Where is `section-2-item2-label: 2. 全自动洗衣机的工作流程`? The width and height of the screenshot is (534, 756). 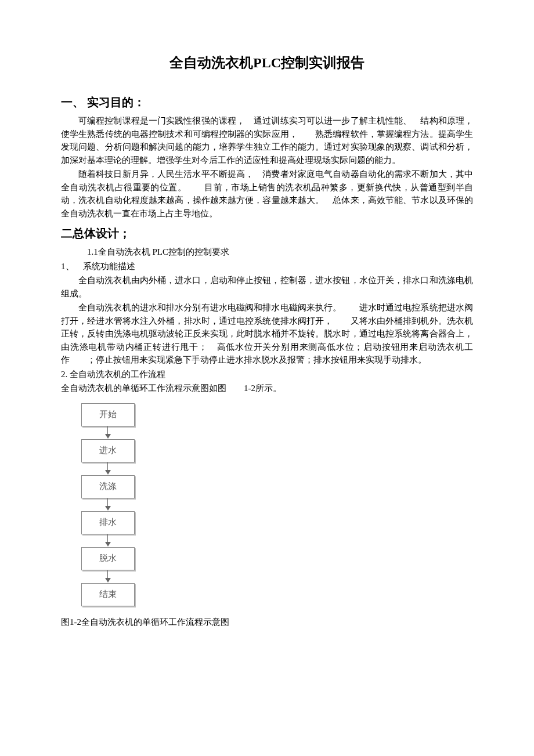
section-2-item2-label: 2. 全自动洗衣机的工作流程 is located at coordinates (267, 375).